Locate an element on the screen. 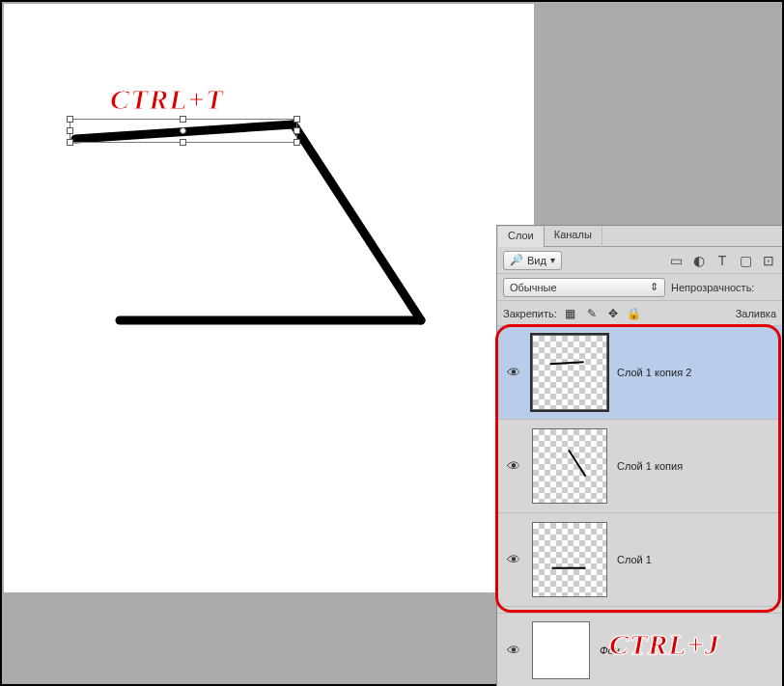 The image size is (784, 686). lock-label: Закрепить: is located at coordinates (530, 314).